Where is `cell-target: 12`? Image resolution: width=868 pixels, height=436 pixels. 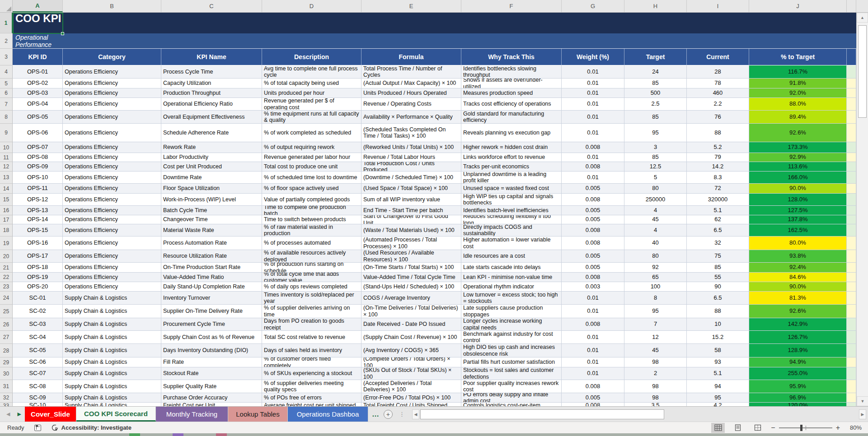 cell-target: 12 is located at coordinates (656, 338).